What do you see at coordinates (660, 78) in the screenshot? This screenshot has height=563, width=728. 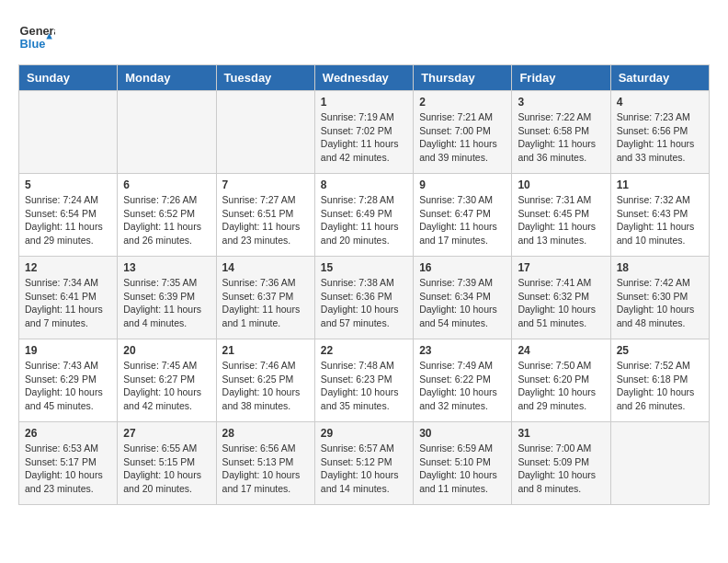 I see `day-header-saturday: Saturday` at bounding box center [660, 78].